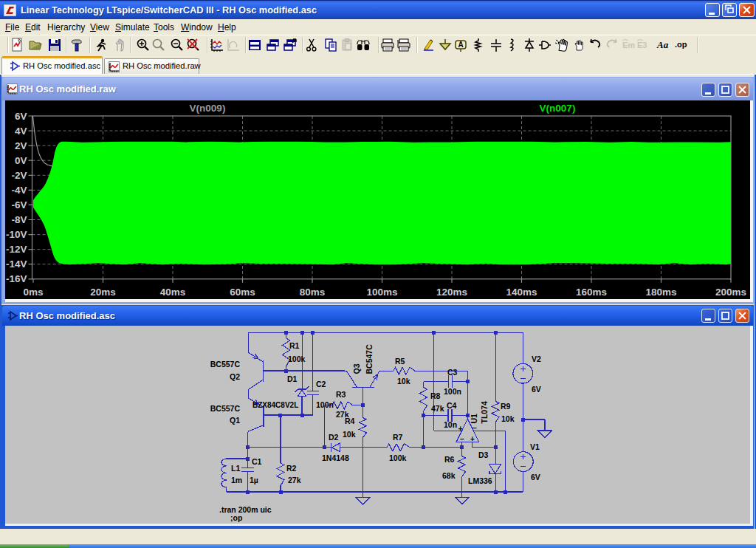 The image size is (756, 548). What do you see at coordinates (235, 377) in the screenshot?
I see `svg-text: Q2` at bounding box center [235, 377].